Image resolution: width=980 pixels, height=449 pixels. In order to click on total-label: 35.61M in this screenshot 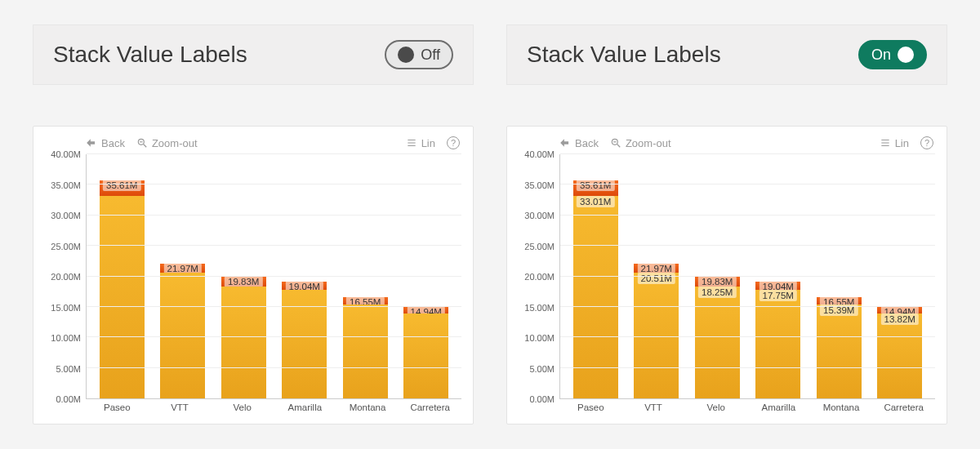, I will do `click(595, 185)`.